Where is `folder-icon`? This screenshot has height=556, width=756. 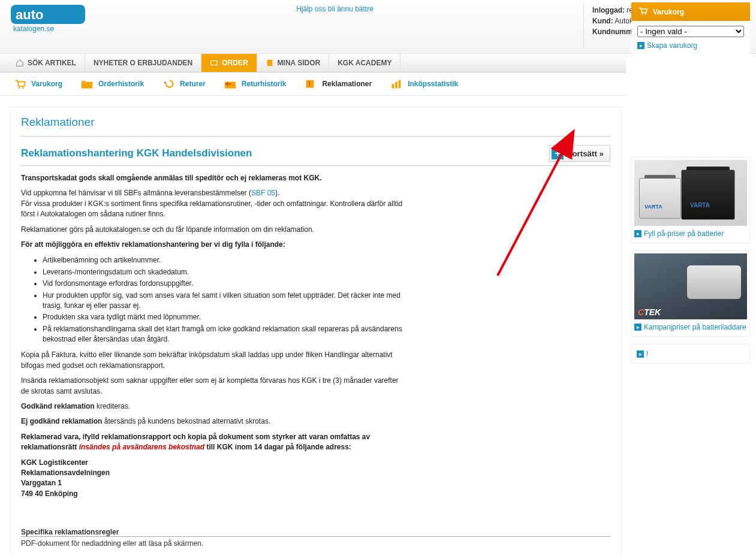 folder-icon is located at coordinates (87, 84).